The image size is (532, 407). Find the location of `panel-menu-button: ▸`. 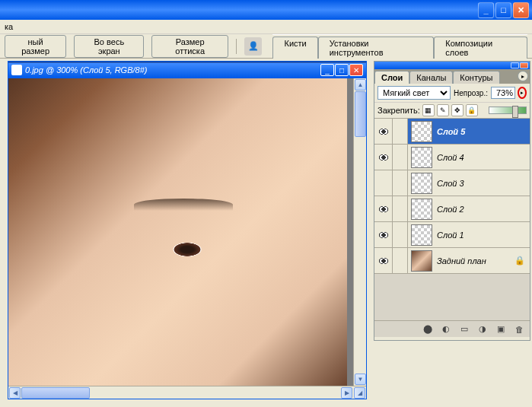

panel-menu-button: ▸ is located at coordinates (523, 76).